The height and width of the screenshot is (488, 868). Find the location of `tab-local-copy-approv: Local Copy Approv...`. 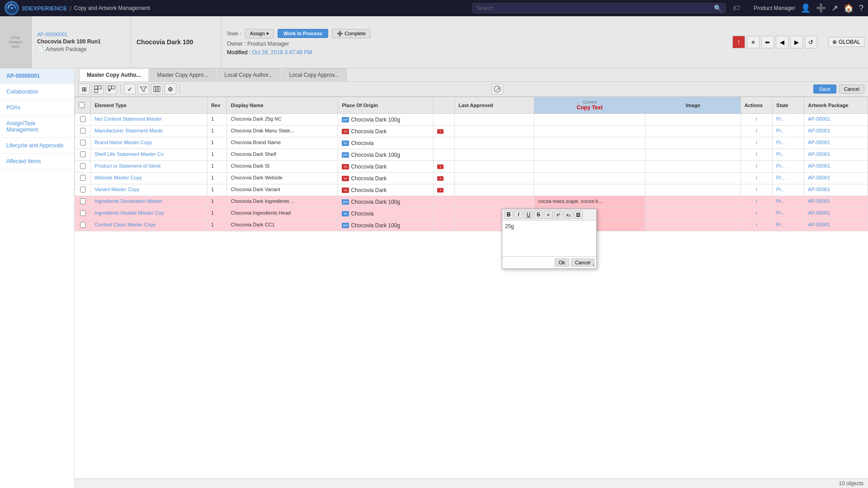

tab-local-copy-approv: Local Copy Approv... is located at coordinates (314, 75).